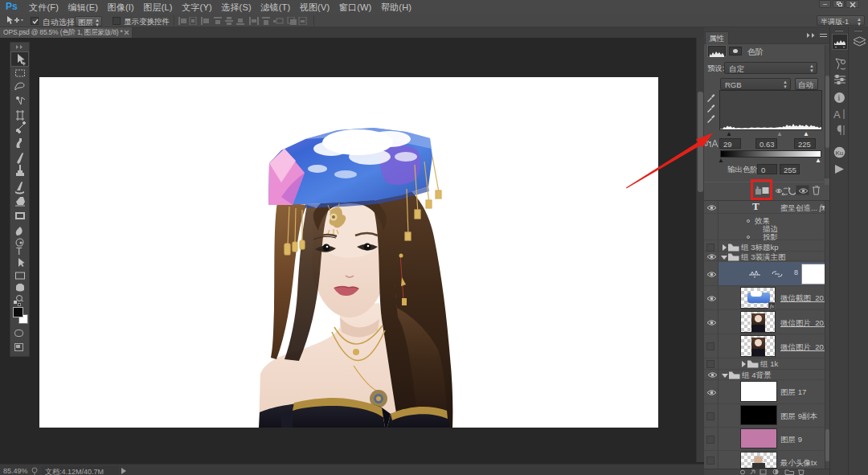 This screenshot has width=868, height=475. I want to click on svg-text: Ku, so click(840, 153).